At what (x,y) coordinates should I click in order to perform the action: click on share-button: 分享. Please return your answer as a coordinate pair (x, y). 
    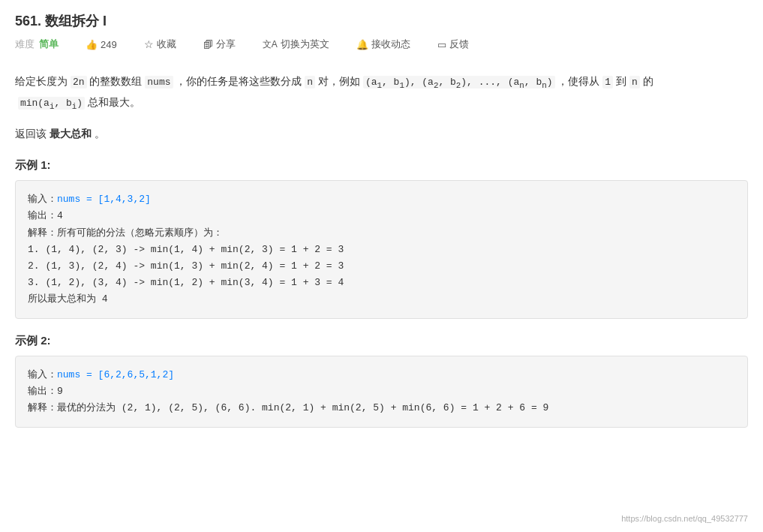
    Looking at the image, I should click on (219, 44).